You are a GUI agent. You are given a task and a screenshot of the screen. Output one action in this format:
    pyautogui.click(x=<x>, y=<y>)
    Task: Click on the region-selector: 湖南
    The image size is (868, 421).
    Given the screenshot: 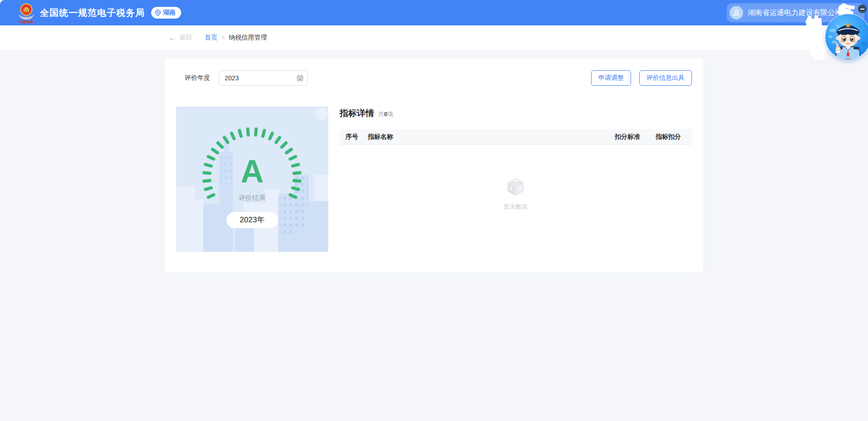 What is the action you would take?
    pyautogui.click(x=166, y=13)
    